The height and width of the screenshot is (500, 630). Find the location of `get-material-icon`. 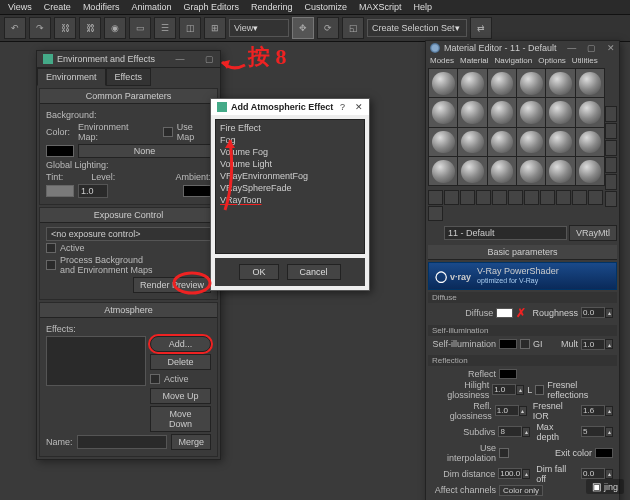

get-material-icon is located at coordinates (436, 198).